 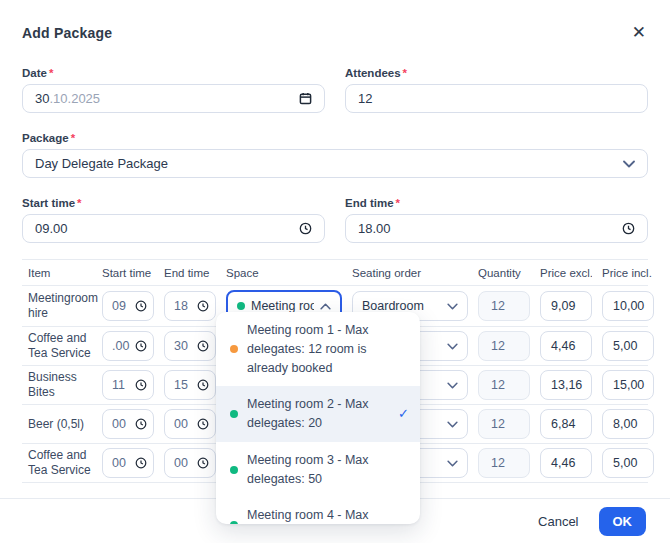 What do you see at coordinates (190, 346) in the screenshot?
I see `row-end-time-input: 30` at bounding box center [190, 346].